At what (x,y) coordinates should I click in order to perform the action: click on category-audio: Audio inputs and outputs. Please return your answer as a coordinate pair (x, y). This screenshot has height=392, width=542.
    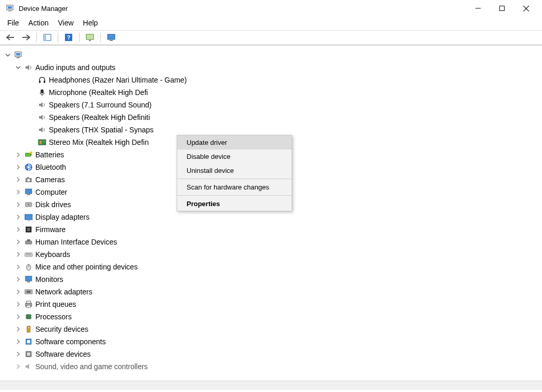
    Looking at the image, I should click on (273, 67).